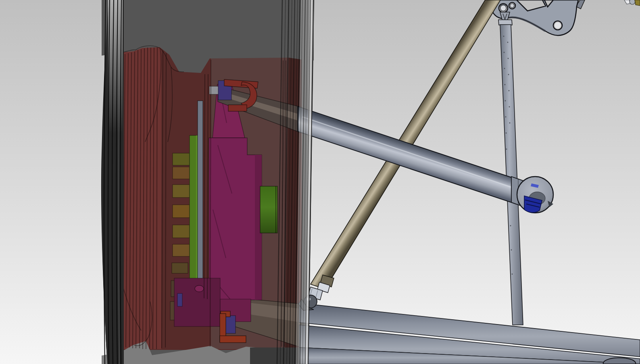  I want to click on upright-boss, so click(199, 289).